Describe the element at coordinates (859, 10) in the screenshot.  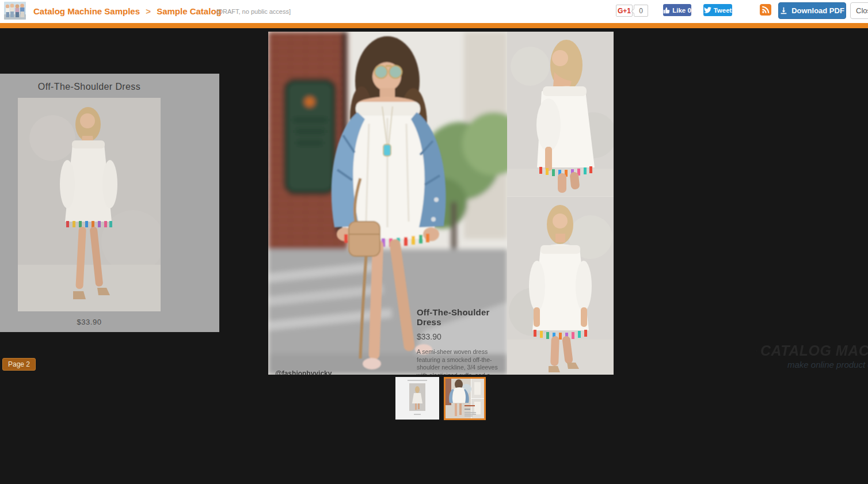
I see `close-button: Close` at that location.